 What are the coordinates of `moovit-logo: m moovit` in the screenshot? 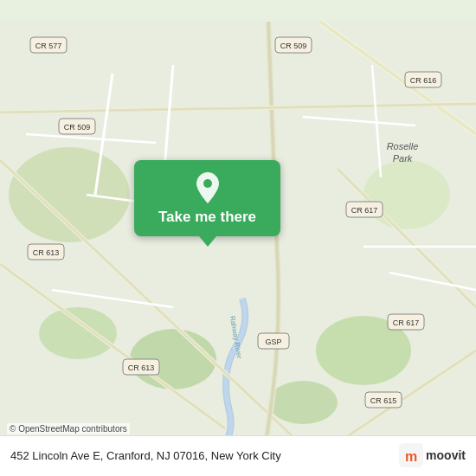 It's located at (433, 455).